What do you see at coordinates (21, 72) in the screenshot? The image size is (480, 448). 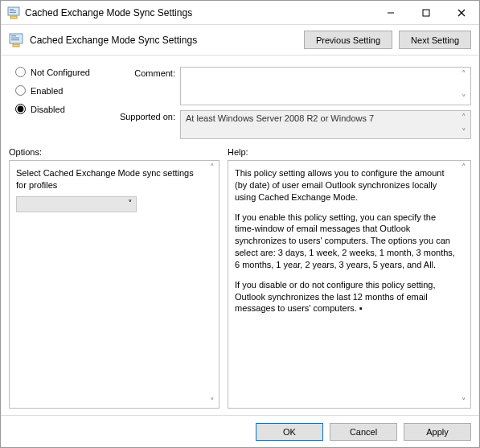 I see `radio-not-configured-input` at bounding box center [21, 72].